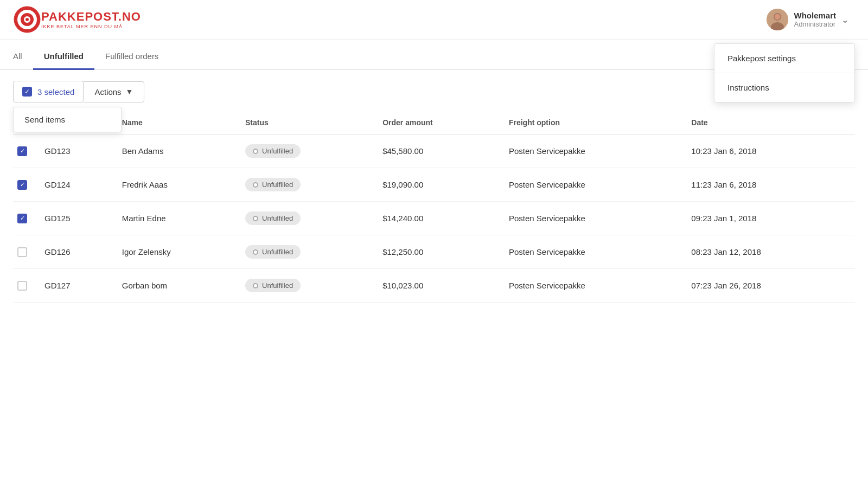 The image size is (868, 488). Describe the element at coordinates (48, 92) in the screenshot. I see `selected-badge: 3 selected` at that location.